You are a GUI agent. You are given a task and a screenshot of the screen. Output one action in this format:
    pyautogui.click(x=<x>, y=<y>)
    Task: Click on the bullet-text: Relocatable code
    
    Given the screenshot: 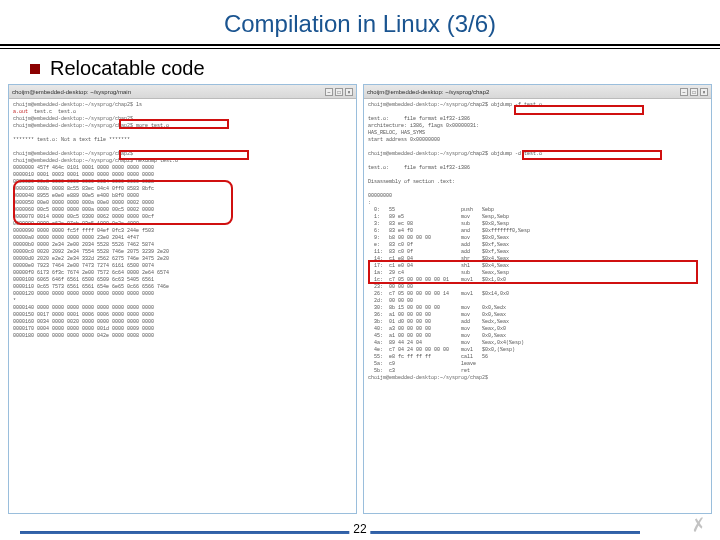 What is the action you would take?
    pyautogui.click(x=128, y=68)
    